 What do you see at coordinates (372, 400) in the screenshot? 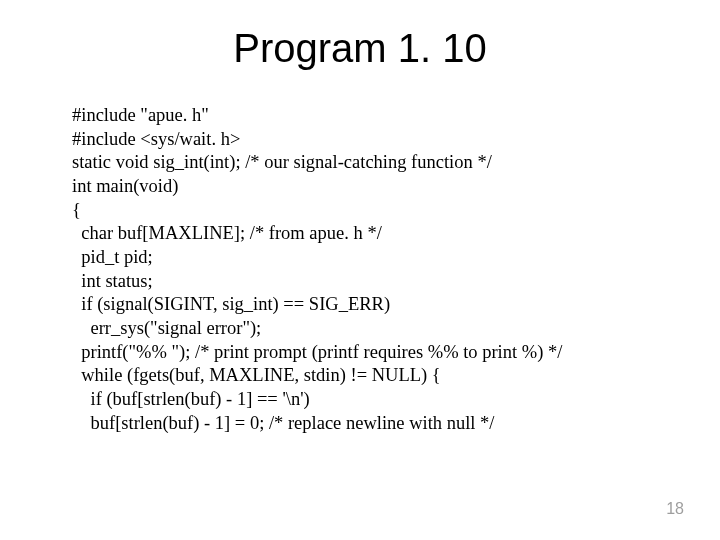
I see `code-line: if (buf[strlen(buf) - 1] == '\n')` at bounding box center [372, 400].